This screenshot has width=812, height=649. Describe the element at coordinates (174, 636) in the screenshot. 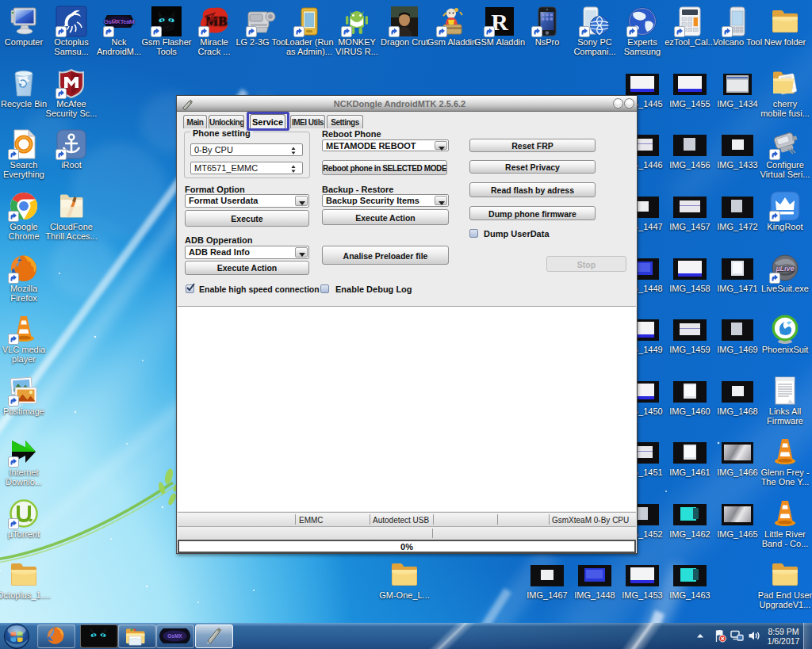

I see `svg-text: GsMX` at that location.